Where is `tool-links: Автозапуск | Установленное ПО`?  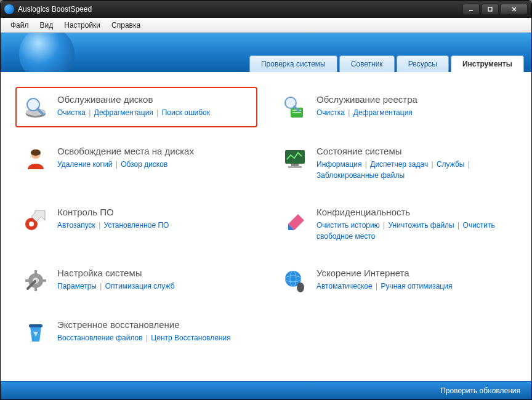
tool-links: Автозапуск | Установленное ПО is located at coordinates (154, 225).